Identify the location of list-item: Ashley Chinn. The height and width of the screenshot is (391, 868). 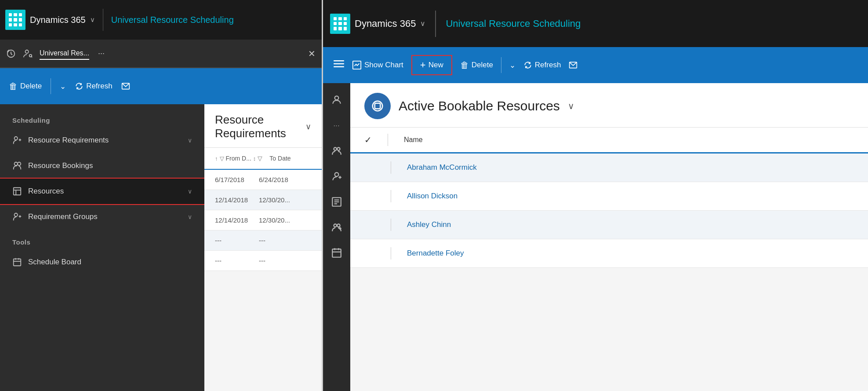
(609, 225).